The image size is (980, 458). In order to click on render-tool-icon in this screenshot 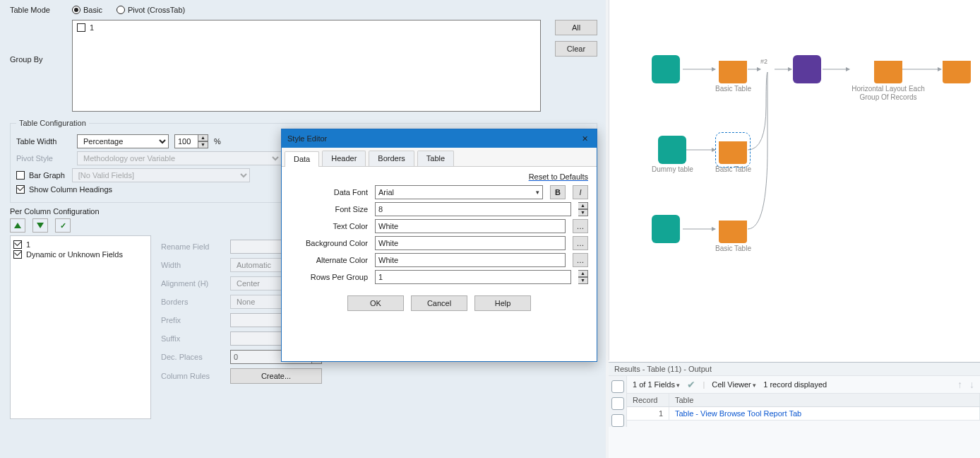, I will do `click(957, 69)`.